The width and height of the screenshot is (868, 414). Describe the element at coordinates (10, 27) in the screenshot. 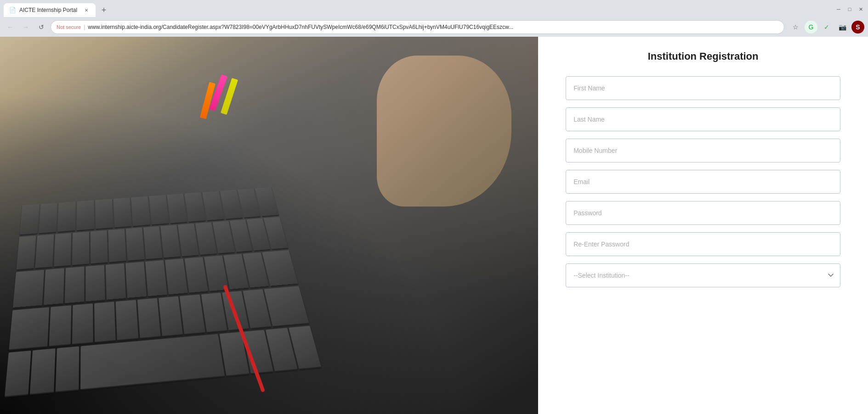

I see `back-button: ←` at that location.